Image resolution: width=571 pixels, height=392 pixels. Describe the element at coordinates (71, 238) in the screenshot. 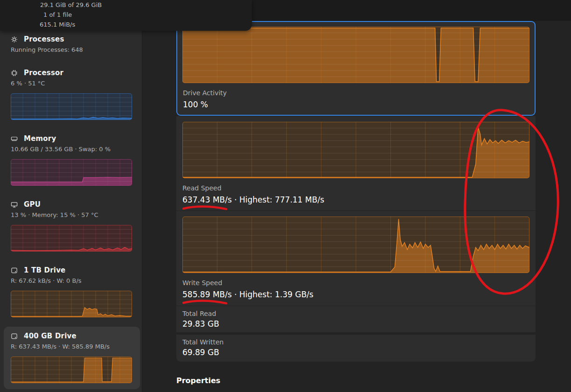

I see `gpu-graph` at that location.